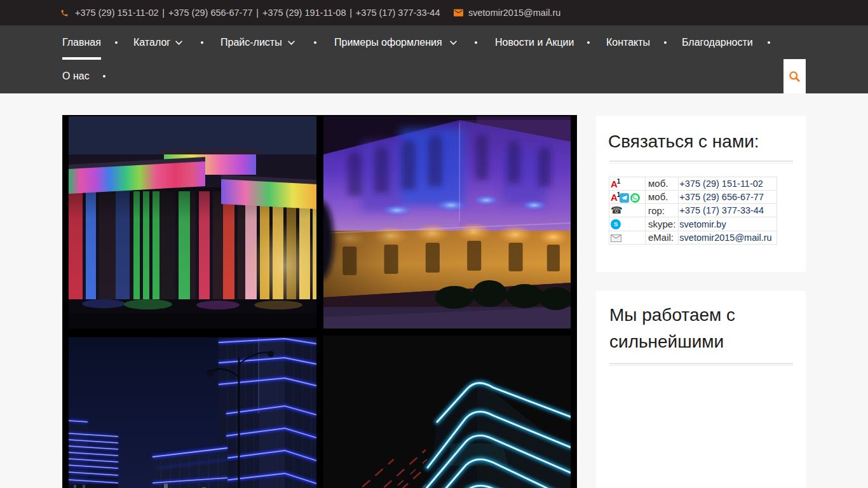  What do you see at coordinates (616, 224) in the screenshot?
I see `svg-text: S` at bounding box center [616, 224].